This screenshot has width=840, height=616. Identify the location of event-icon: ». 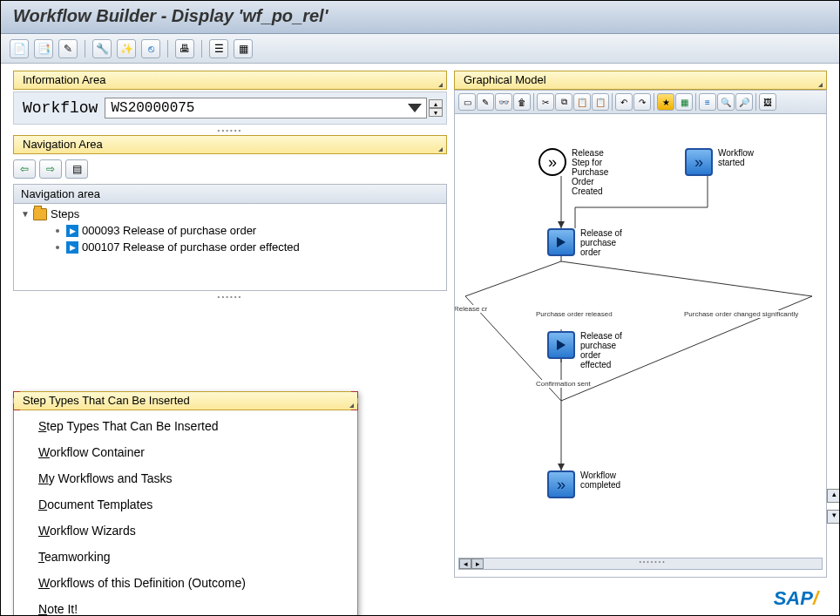
(699, 162).